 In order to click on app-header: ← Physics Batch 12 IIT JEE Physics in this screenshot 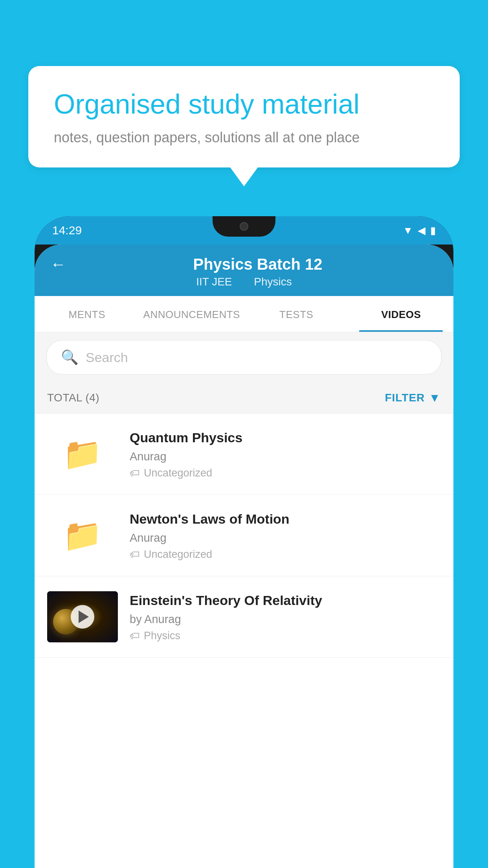, I will do `click(244, 270)`.